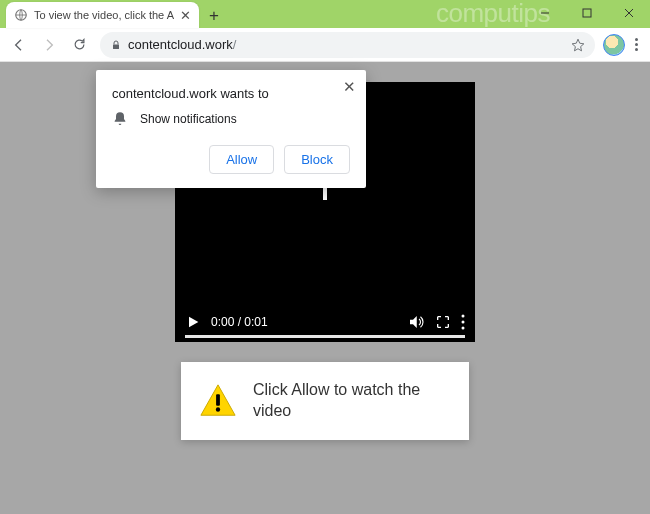  What do you see at coordinates (231, 160) in the screenshot?
I see `popup-actions: Allow Block` at bounding box center [231, 160].